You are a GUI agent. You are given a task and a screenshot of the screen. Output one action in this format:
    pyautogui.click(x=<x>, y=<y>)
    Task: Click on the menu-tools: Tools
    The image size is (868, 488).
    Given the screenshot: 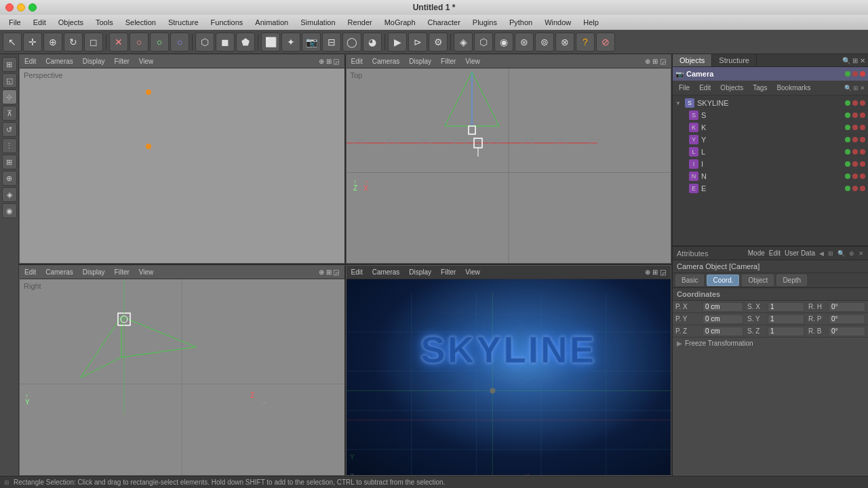 What is the action you would take?
    pyautogui.click(x=104, y=22)
    